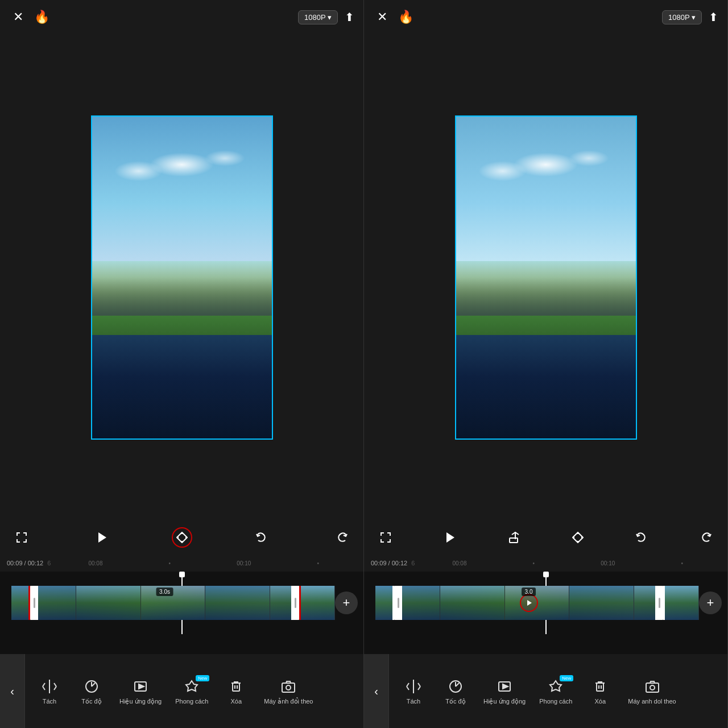 Image resolution: width=728 pixels, height=728 pixels. Describe the element at coordinates (49, 691) in the screenshot. I see `left-tool-split: Tách` at that location.